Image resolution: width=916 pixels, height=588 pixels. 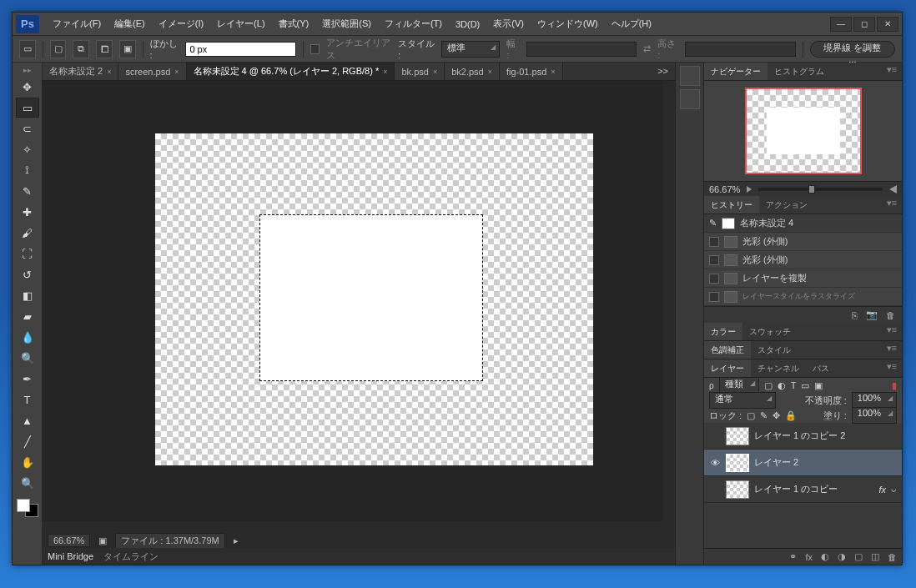 I want to click on history-item: レイヤーを複製, so click(x=803, y=279).